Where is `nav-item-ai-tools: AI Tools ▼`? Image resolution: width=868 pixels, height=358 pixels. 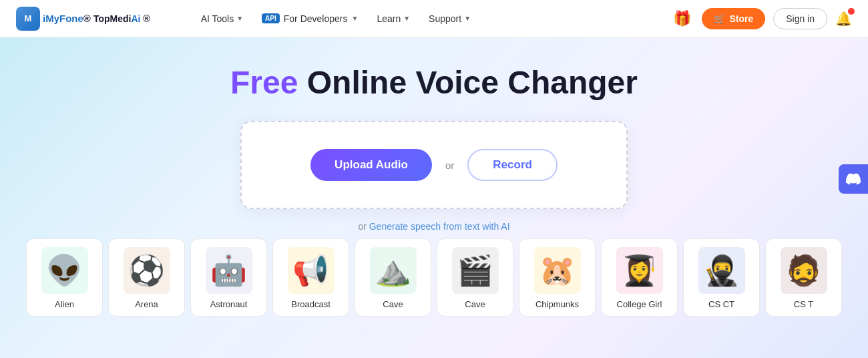 nav-item-ai-tools: AI Tools ▼ is located at coordinates (222, 19).